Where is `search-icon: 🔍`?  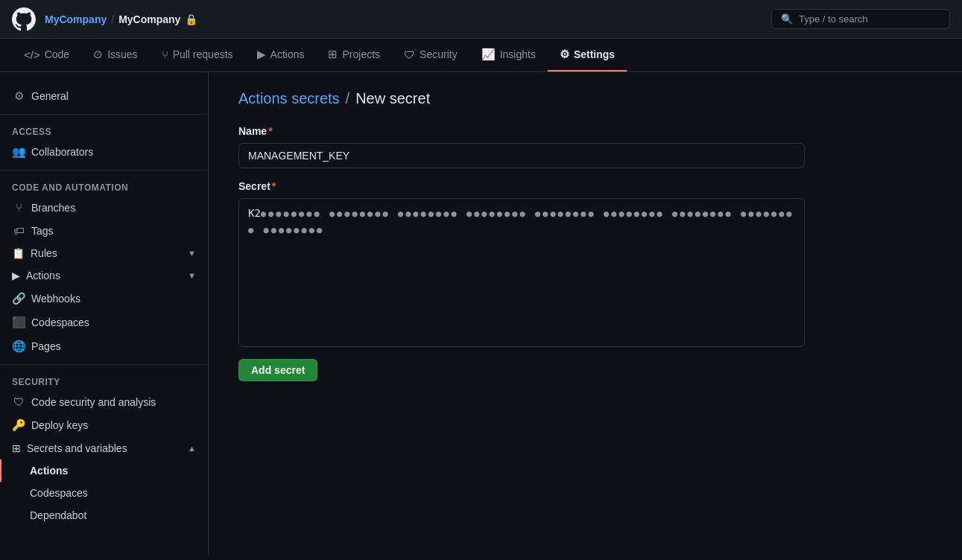 search-icon: 🔍 is located at coordinates (787, 19).